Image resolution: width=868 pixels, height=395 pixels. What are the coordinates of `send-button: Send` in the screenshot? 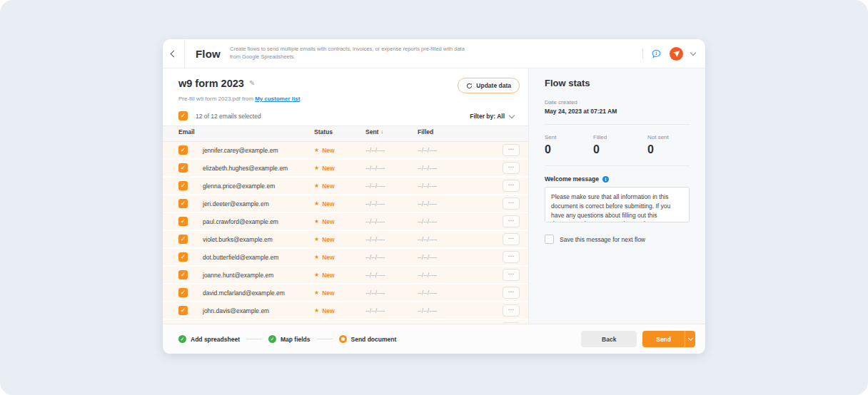 It's located at (669, 339).